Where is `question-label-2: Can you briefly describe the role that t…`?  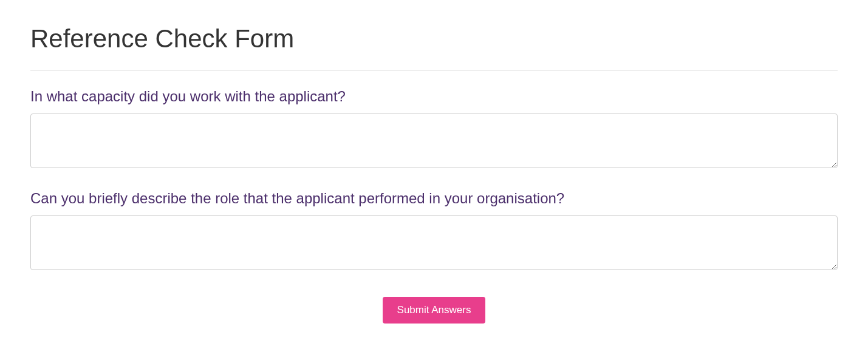 question-label-2: Can you briefly describe the role that t… is located at coordinates (434, 198).